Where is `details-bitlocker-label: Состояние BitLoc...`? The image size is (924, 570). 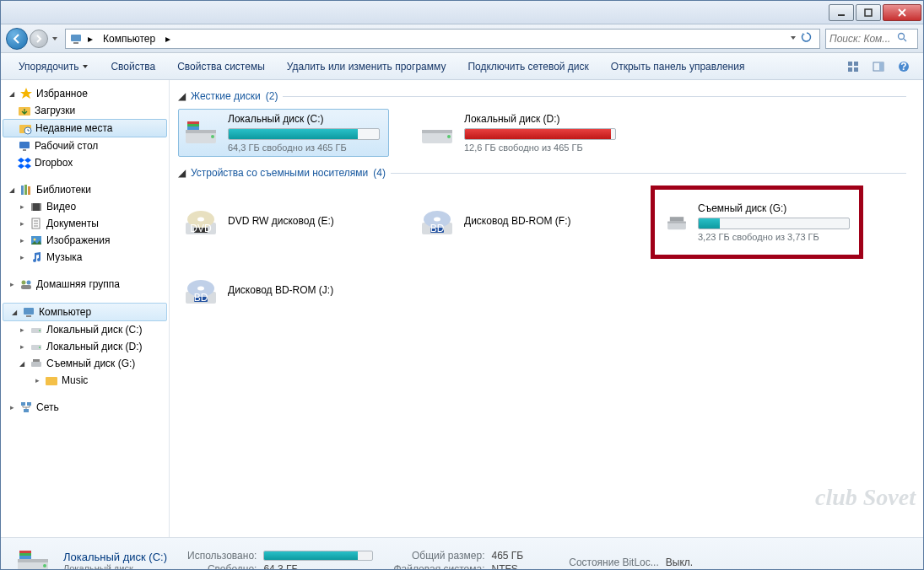
details-bitlocker-label: Состояние BitLoc... is located at coordinates (614, 562).